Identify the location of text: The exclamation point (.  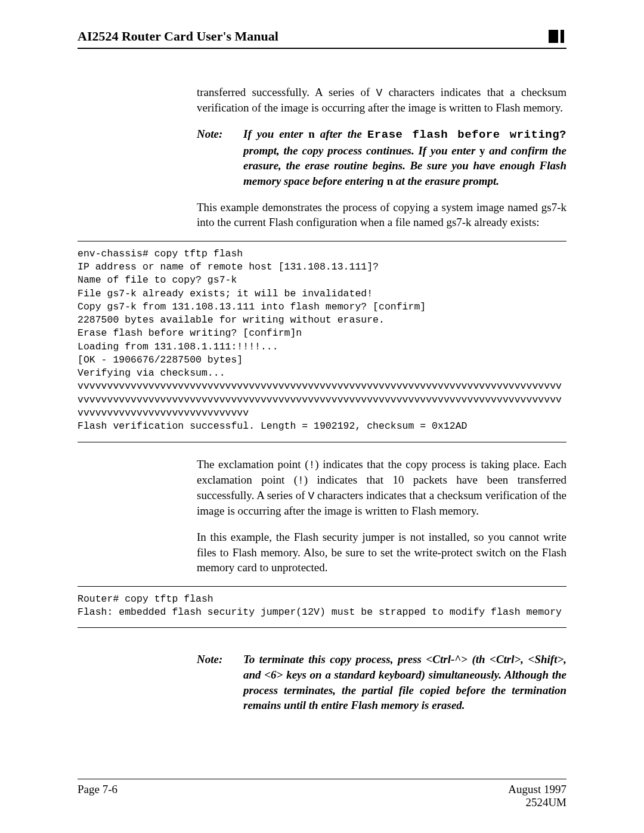
(253, 464).